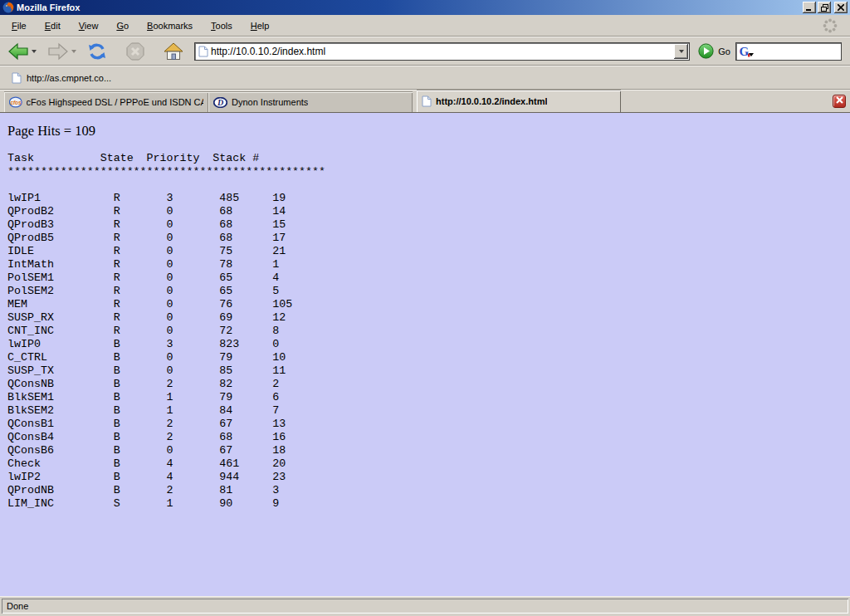 The height and width of the screenshot is (616, 850). I want to click on tab-label: cFos Highspeed DSL / PPPoE und ISDN CAP.…, so click(115, 102).